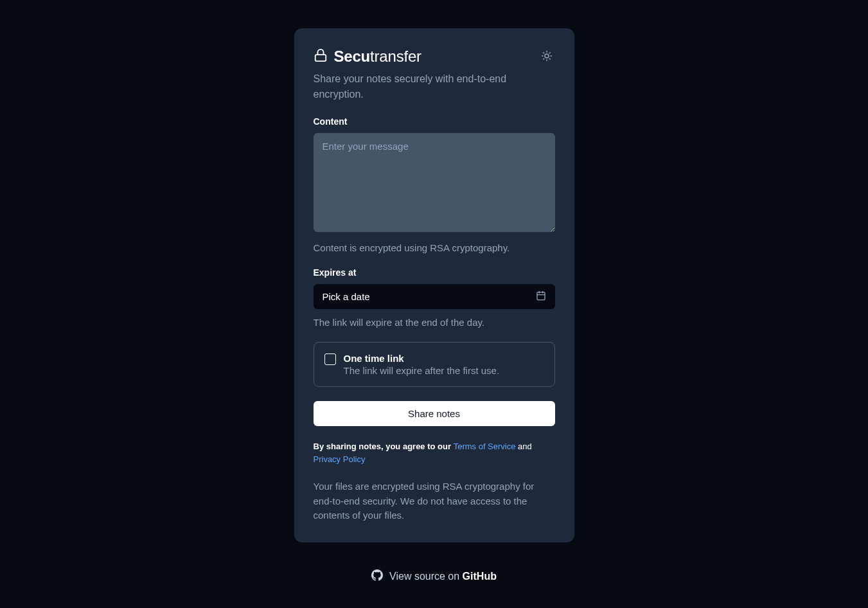 This screenshot has width=868, height=608. What do you see at coordinates (434, 298) in the screenshot?
I see `expires-group: Expires at Pick a date The link will exp…` at bounding box center [434, 298].